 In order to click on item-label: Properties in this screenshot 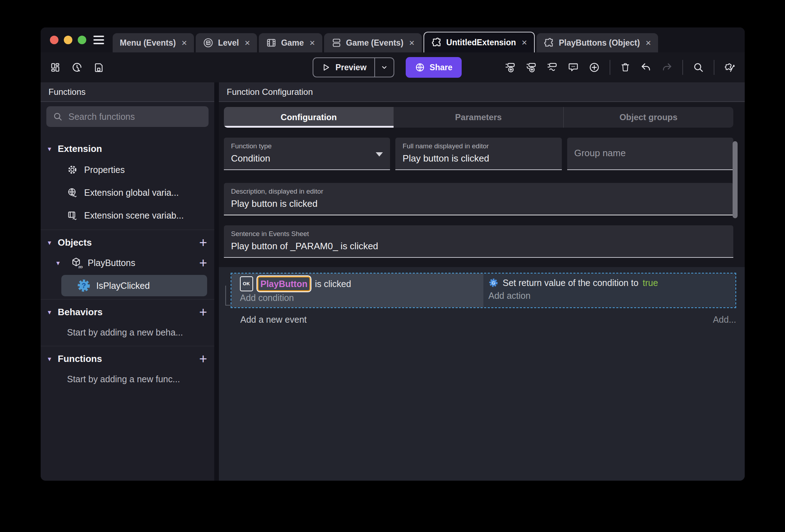, I will do `click(104, 170)`.